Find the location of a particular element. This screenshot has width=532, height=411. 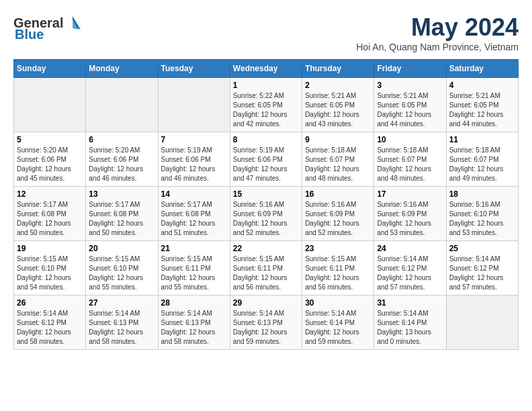

calendar-cell: 2Sunrise: 5:21 AM Sunset: 6:05 PM Daylig… is located at coordinates (339, 105).